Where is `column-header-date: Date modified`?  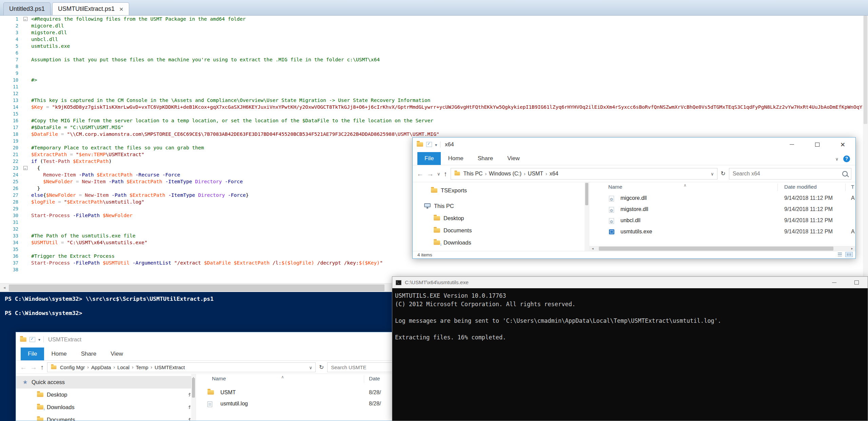
column-header-date: Date modified is located at coordinates (801, 187).